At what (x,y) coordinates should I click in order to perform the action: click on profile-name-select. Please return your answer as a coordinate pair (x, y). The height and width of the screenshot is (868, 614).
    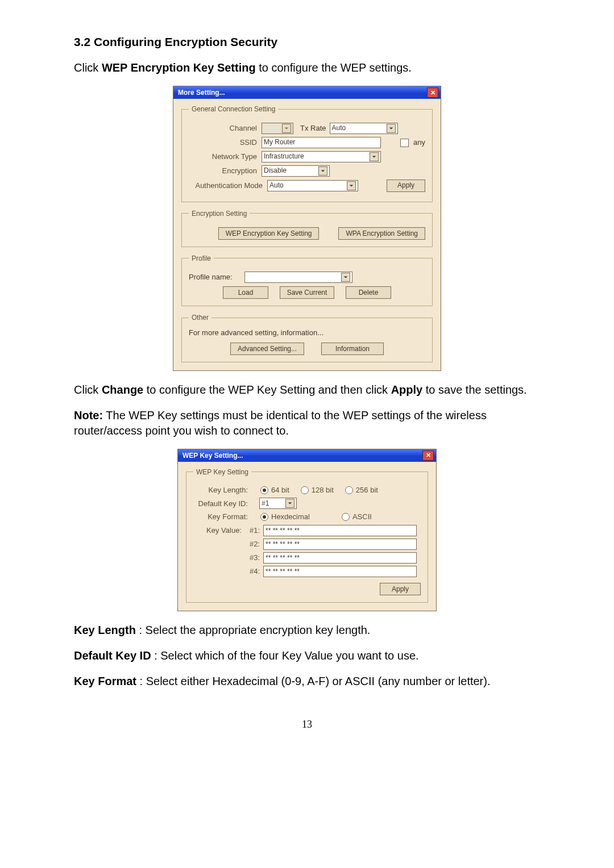
    Looking at the image, I should click on (298, 277).